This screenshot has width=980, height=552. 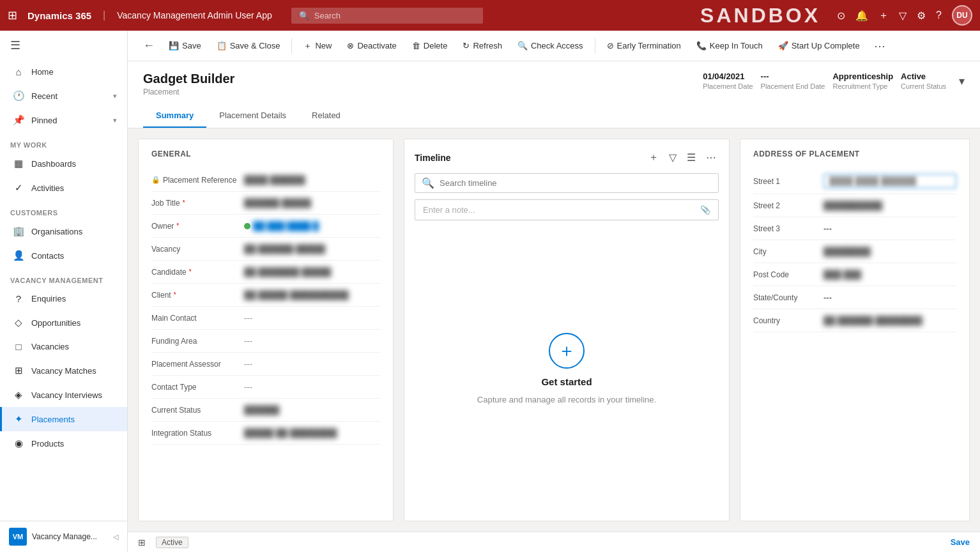 What do you see at coordinates (673, 157) in the screenshot?
I see `timeline-filter-button: ▽` at bounding box center [673, 157].